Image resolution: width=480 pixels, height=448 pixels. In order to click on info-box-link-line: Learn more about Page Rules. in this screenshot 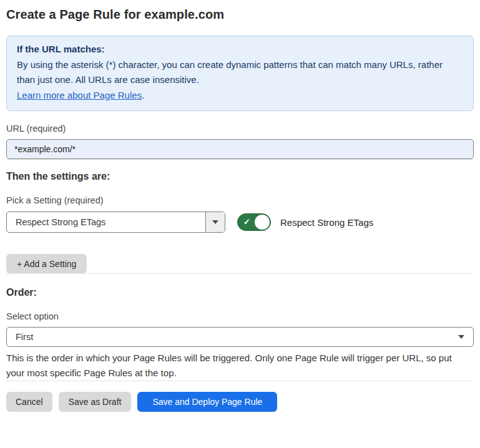, I will do `click(240, 96)`.